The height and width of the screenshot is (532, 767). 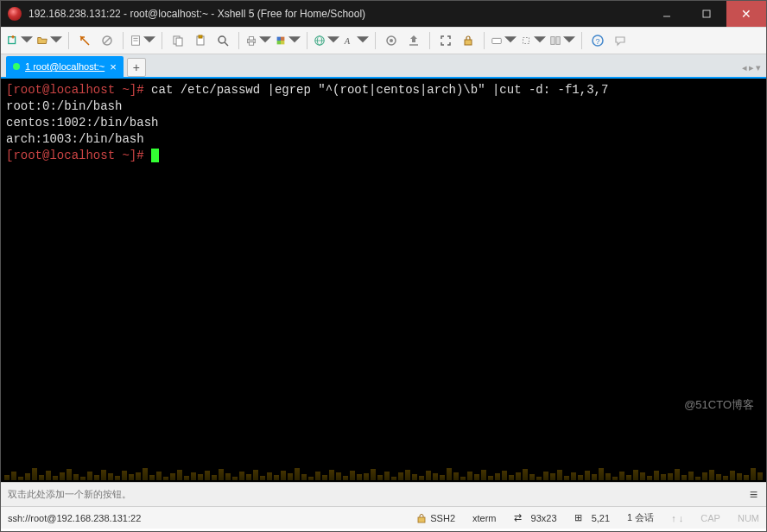 I want to click on highlight-button, so click(x=533, y=41).